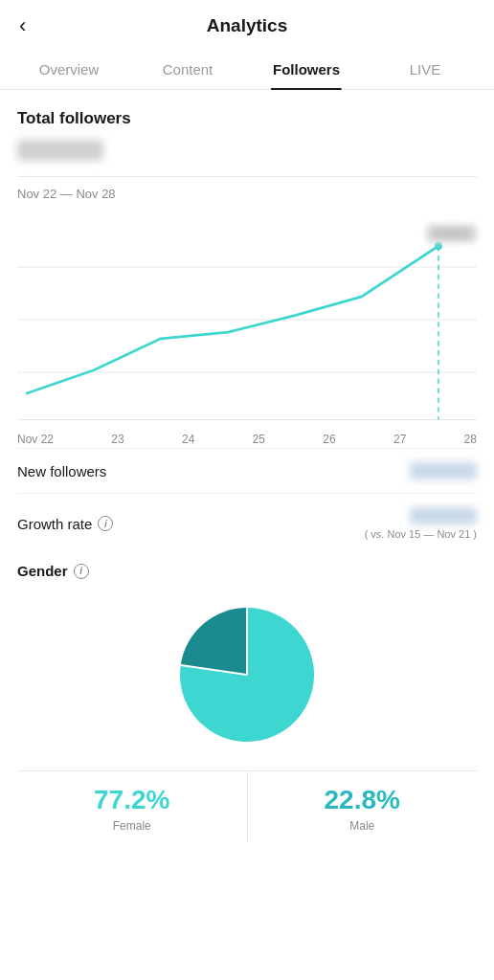 This screenshot has height=980, width=494. I want to click on x-label-2: 24, so click(188, 439).